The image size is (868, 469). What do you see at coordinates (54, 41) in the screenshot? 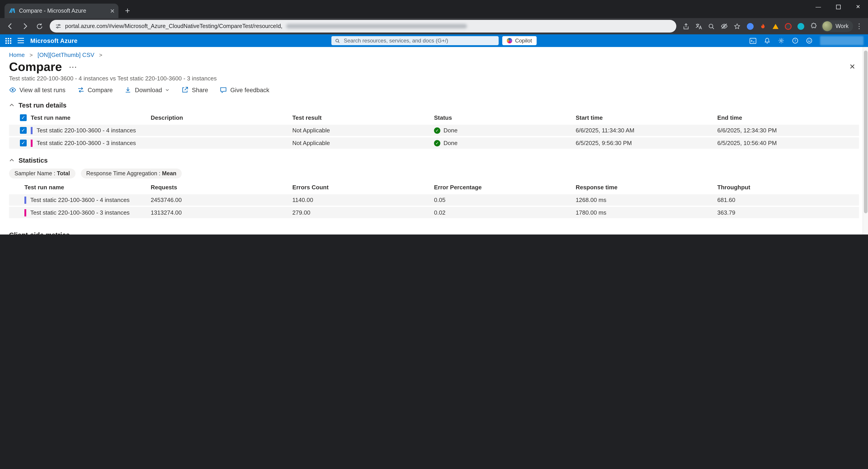
I see `azure-brand: Microsoft Azure` at bounding box center [54, 41].